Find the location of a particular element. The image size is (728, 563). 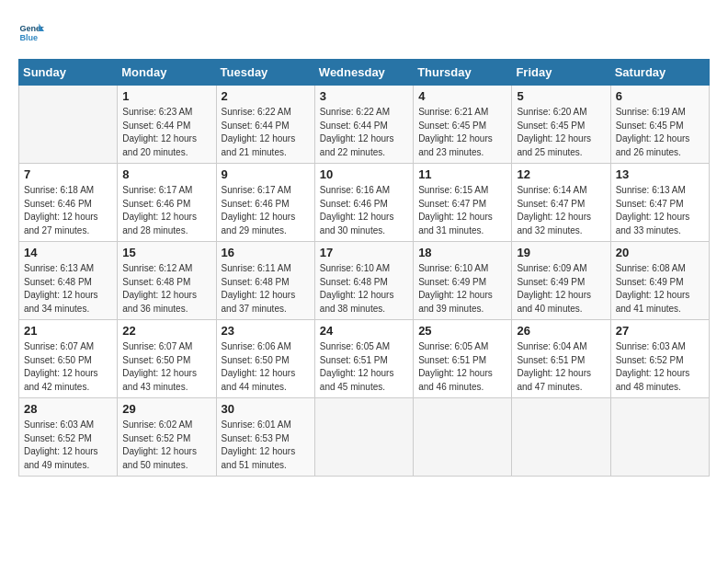

day-number: 13 is located at coordinates (660, 175).